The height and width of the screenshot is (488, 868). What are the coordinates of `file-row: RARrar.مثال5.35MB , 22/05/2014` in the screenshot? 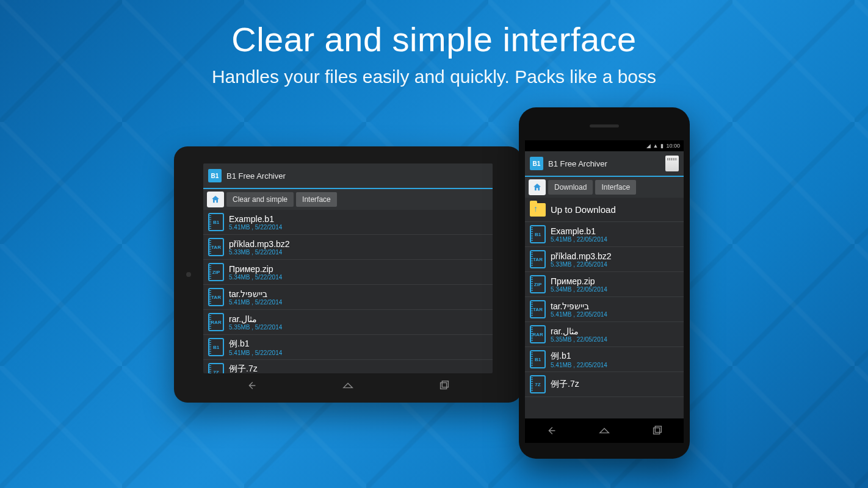 It's located at (604, 334).